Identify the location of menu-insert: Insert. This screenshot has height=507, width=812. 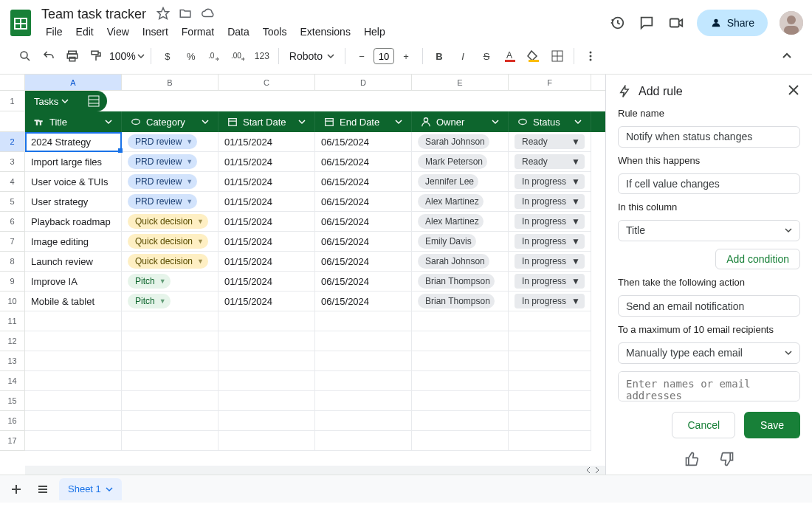
(155, 32).